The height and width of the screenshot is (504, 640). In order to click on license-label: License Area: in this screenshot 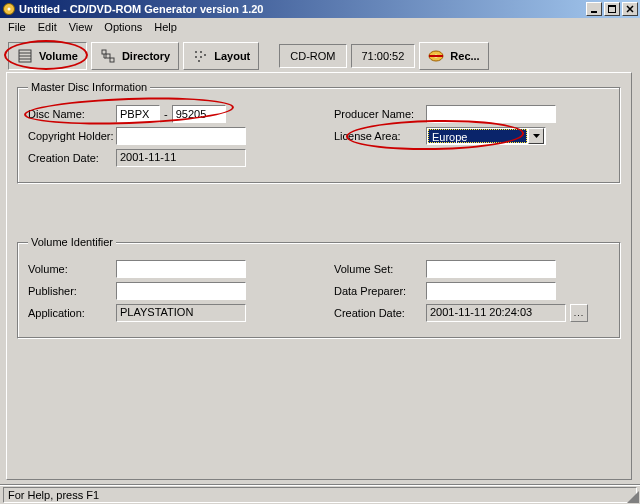, I will do `click(380, 136)`.